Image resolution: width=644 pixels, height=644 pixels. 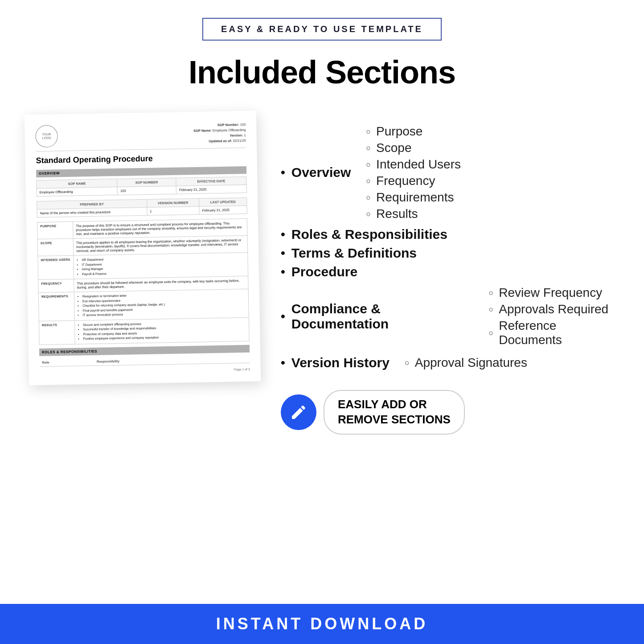 What do you see at coordinates (322, 624) in the screenshot?
I see `bottom-bar: INSTANT DOWNLOAD` at bounding box center [322, 624].